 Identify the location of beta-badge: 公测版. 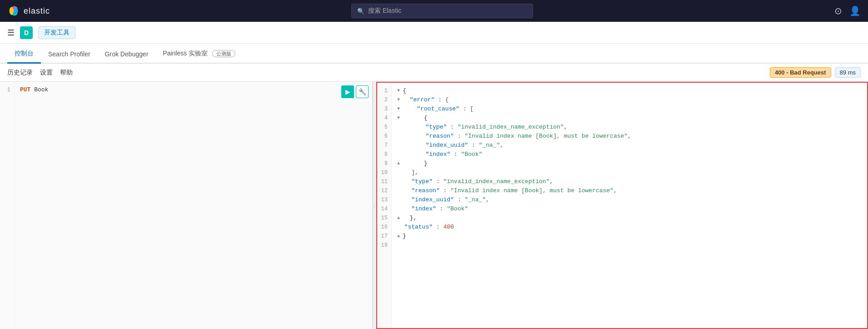
(224, 54).